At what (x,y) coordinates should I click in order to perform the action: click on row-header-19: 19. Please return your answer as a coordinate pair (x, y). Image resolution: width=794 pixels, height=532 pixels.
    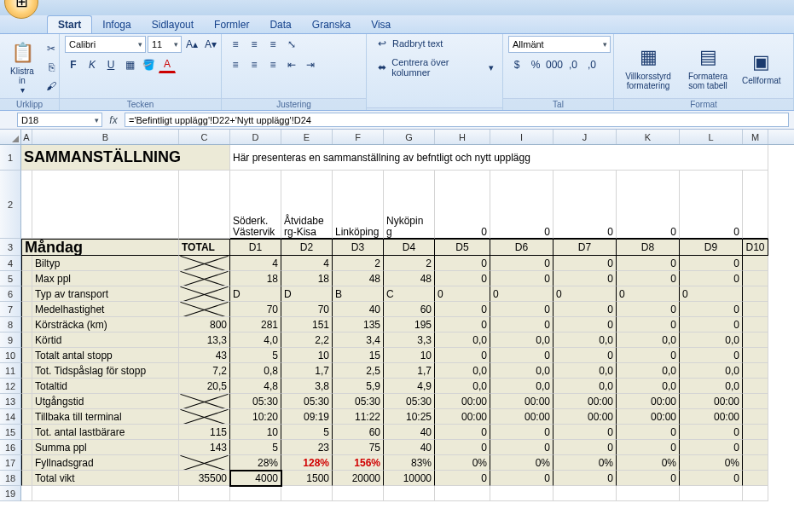
    Looking at the image, I should click on (10, 494).